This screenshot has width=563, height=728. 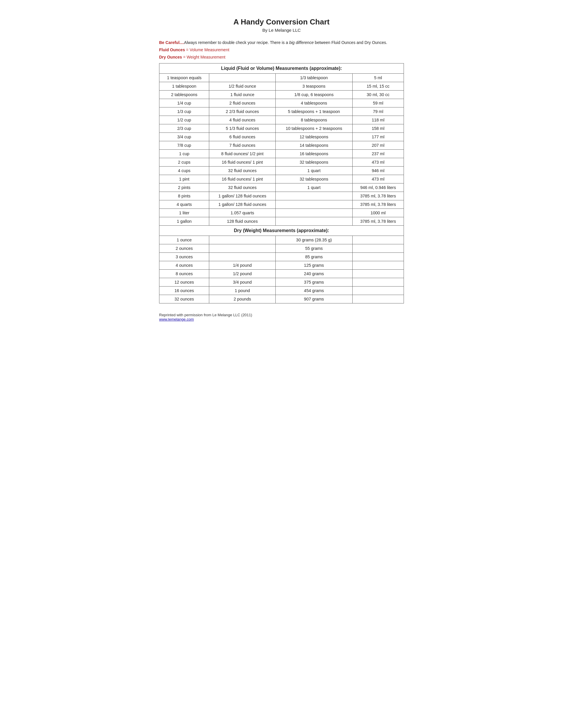 What do you see at coordinates (378, 129) in the screenshot?
I see `table-cell: 158 ml` at bounding box center [378, 129].